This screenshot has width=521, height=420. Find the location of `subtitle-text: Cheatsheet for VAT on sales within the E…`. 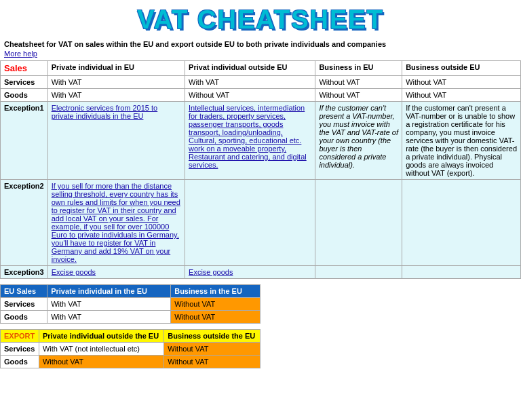

subtitle-text: Cheatsheet for VAT on sales within the E… is located at coordinates (195, 44).